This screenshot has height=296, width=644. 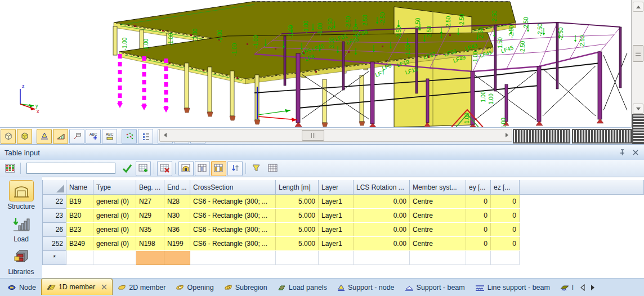 I want to click on cell-layer-empty, so click(x=336, y=258).